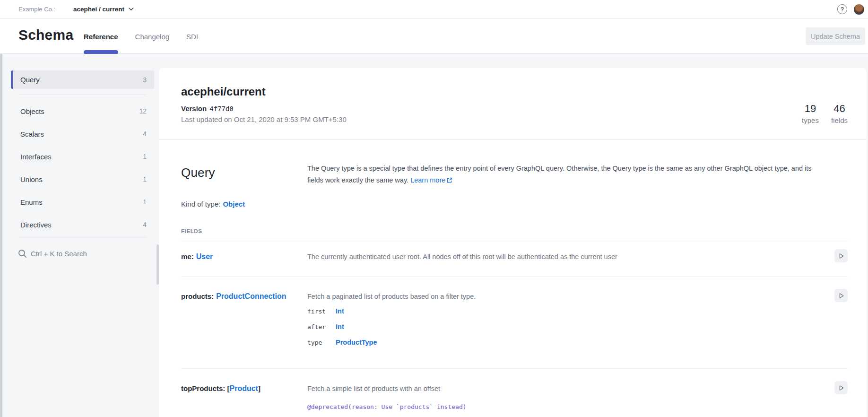 The image size is (868, 417). Describe the element at coordinates (59, 253) in the screenshot. I see `search-placeholder: Ctrl + K to Search` at that location.